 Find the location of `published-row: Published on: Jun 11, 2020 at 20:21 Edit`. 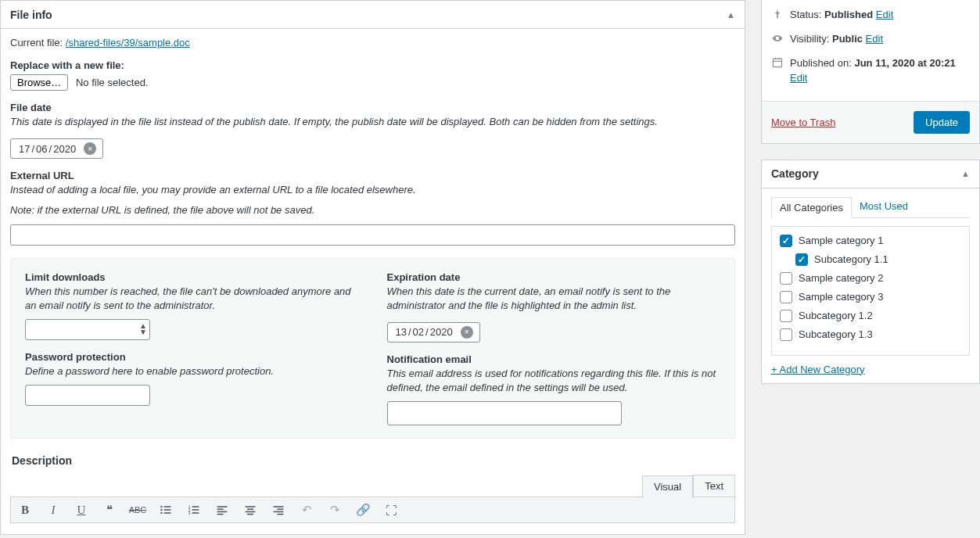

published-row: Published on: Jun 11, 2020 at 20:21 Edit is located at coordinates (871, 70).